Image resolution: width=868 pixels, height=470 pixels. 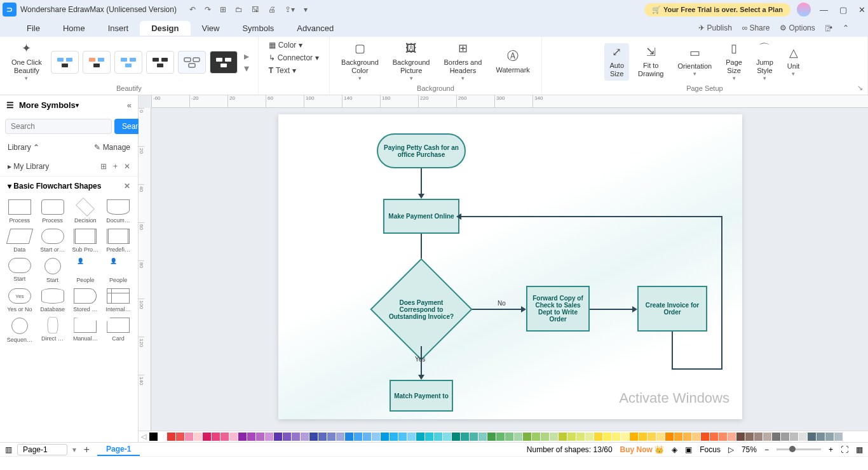 I want to click on node-decision: Does Payment Correspond to Outstanding I…, so click(x=421, y=309).